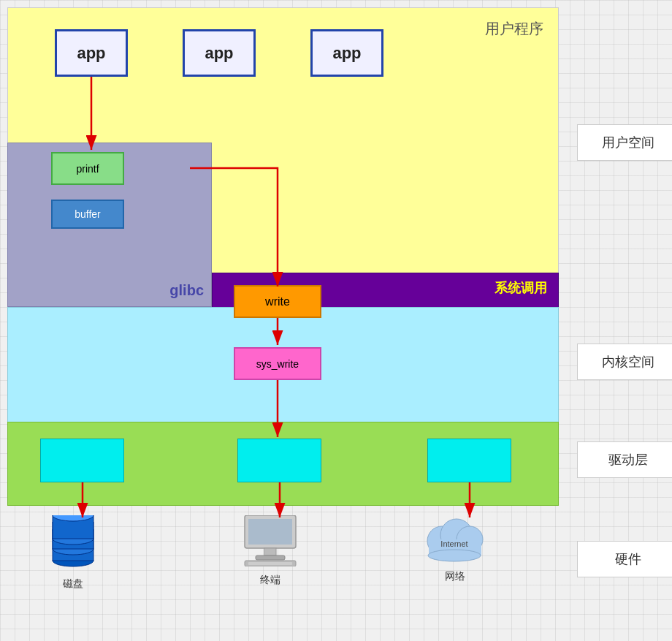  Describe the element at coordinates (347, 53) in the screenshot. I see `app-box-3: app` at that location.